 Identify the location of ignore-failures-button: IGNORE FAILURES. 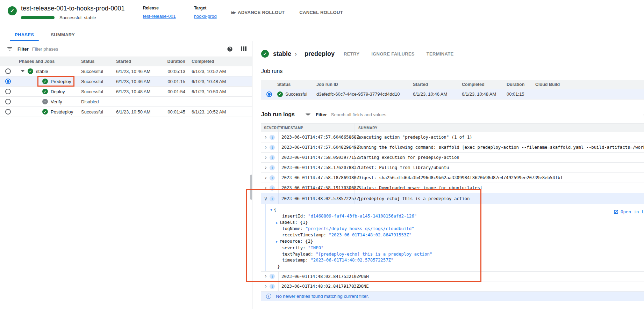
(393, 54).